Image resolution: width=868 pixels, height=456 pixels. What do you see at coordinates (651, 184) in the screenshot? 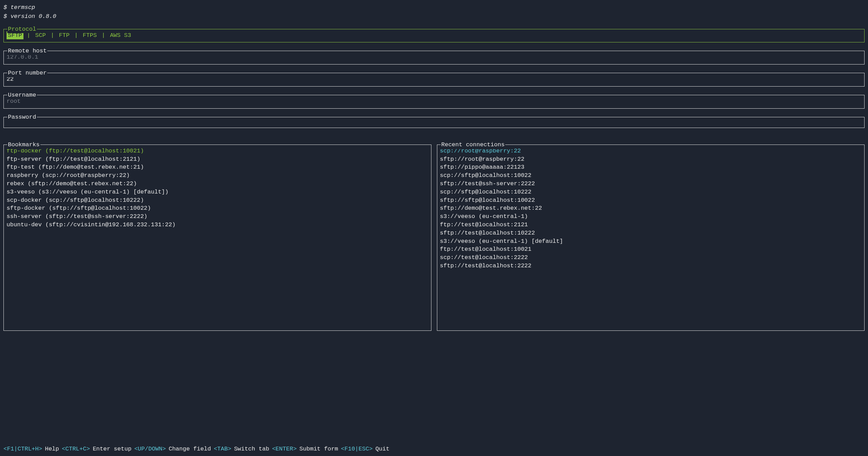
I see `recent-item: sftp://test@ssh-server:2222` at bounding box center [651, 184].